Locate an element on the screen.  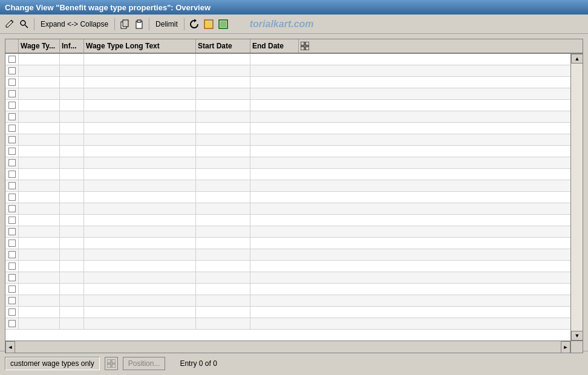
select-all-icon is located at coordinates (209, 24).